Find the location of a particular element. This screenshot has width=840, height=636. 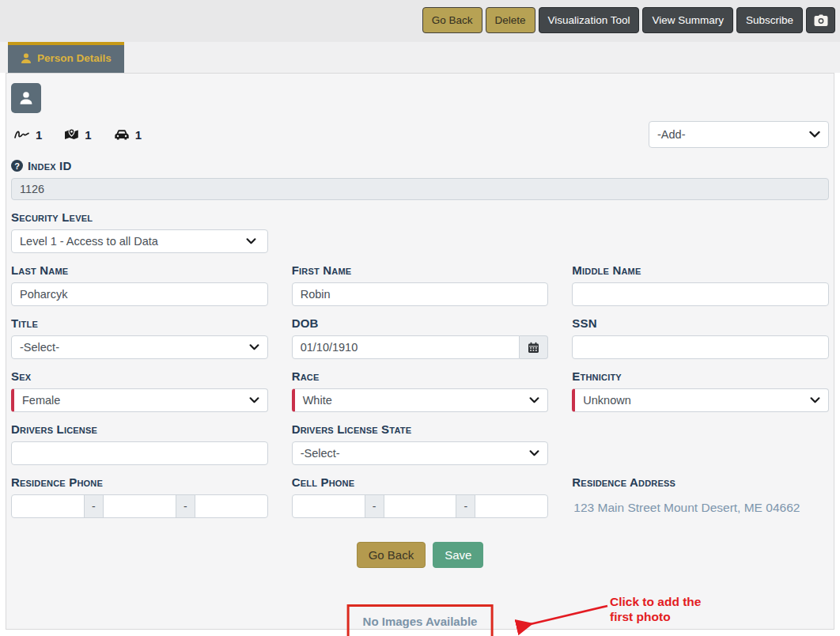

cell-phone-area-field is located at coordinates (329, 506).